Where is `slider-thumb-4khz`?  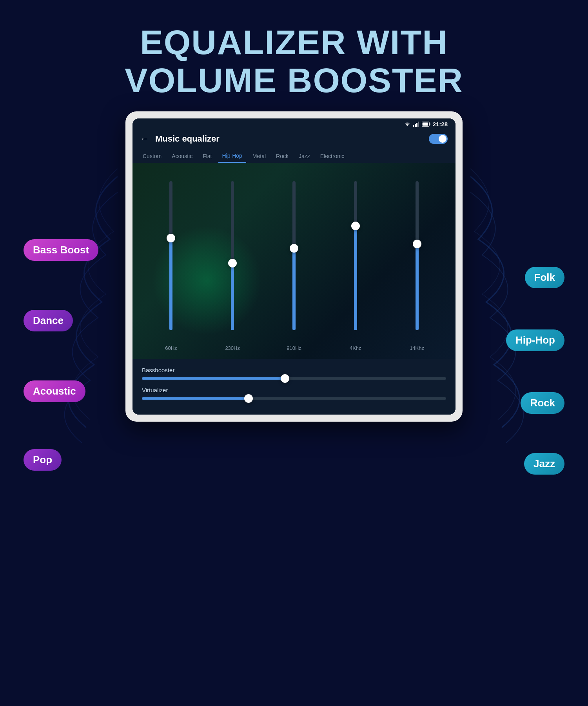 slider-thumb-4khz is located at coordinates (356, 226).